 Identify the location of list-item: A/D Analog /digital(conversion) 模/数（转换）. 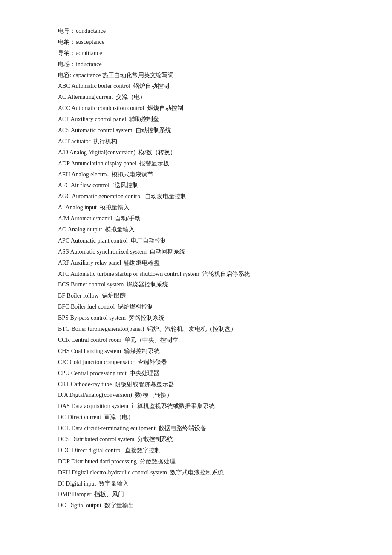
(196, 153).